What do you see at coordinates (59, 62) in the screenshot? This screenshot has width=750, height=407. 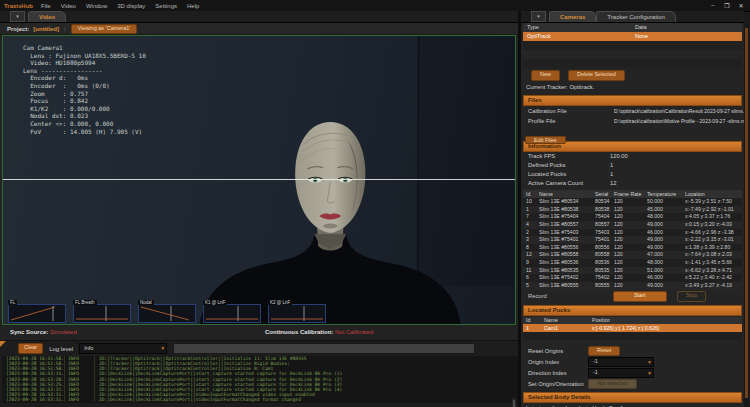 I see `cell: Video: HD1080p5994` at bounding box center [59, 62].